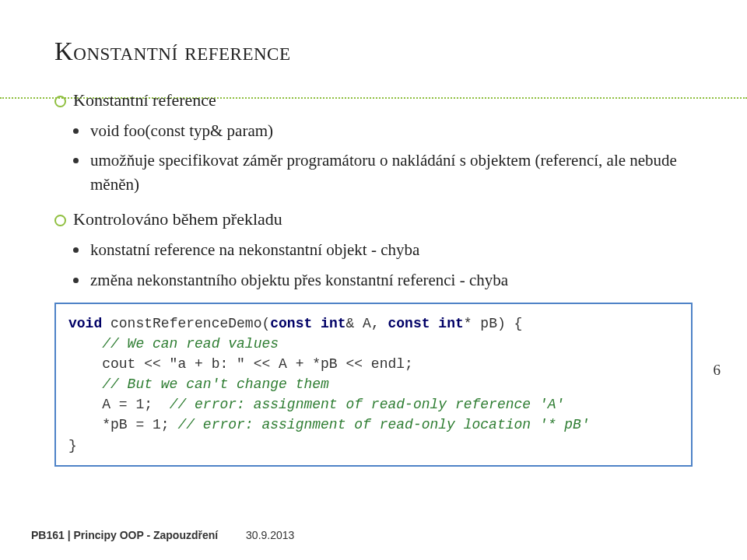 The image size is (747, 560). Describe the element at coordinates (177, 219) in the screenshot. I see `bullet-text: Kontrolováno během překladu` at that location.